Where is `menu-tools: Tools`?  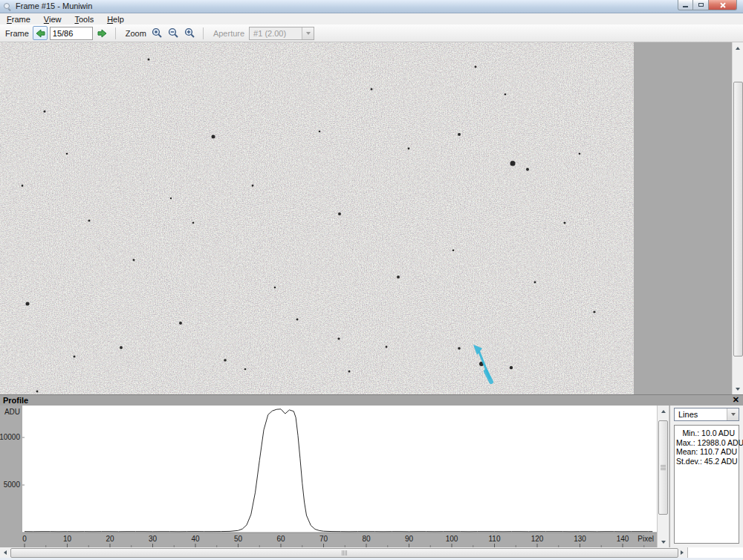 menu-tools: Tools is located at coordinates (84, 19).